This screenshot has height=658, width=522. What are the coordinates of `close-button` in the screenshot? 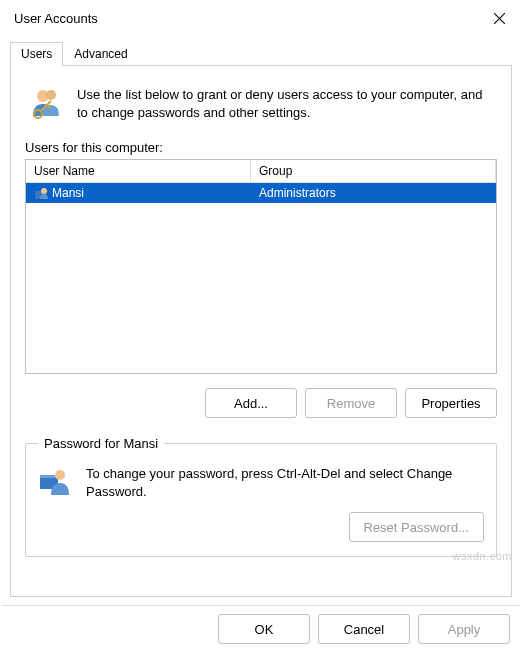 It's located at (499, 18).